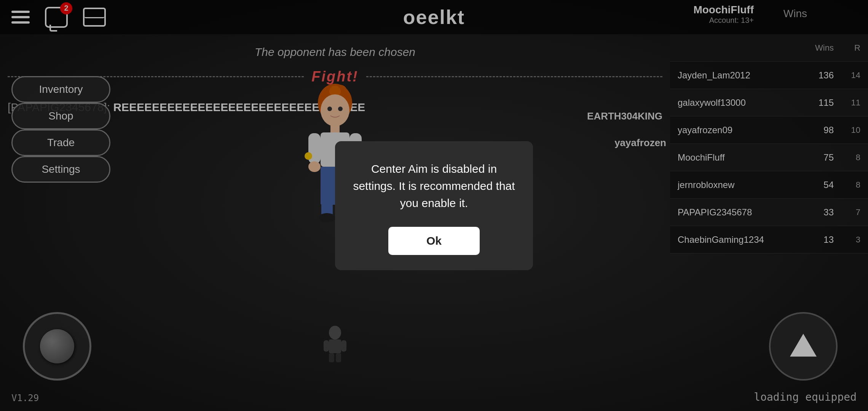  Describe the element at coordinates (434, 206) in the screenshot. I see `modal-box: Center Aim is disabled in settings. It i…` at that location.